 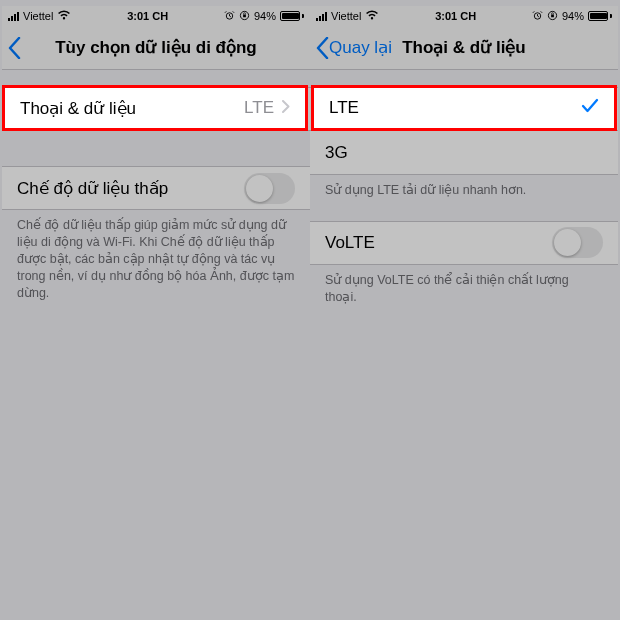 What do you see at coordinates (286, 108) in the screenshot?
I see `chevron-right-icon` at bounding box center [286, 108].